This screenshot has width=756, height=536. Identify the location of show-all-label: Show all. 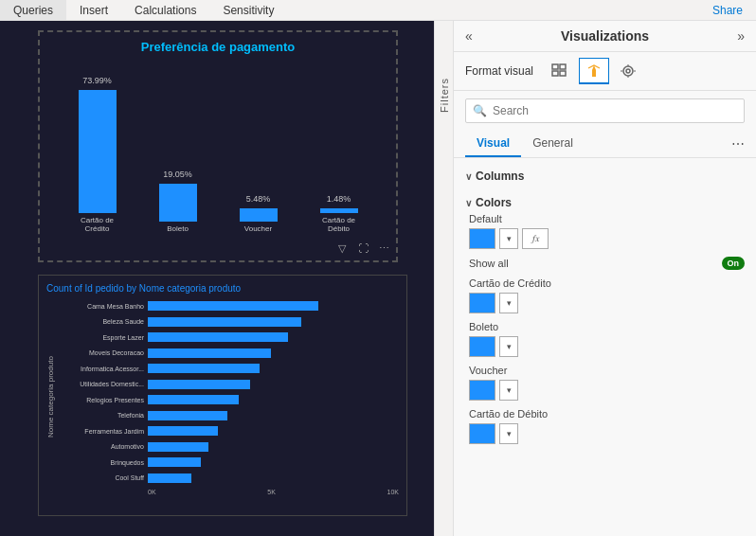
(489, 263).